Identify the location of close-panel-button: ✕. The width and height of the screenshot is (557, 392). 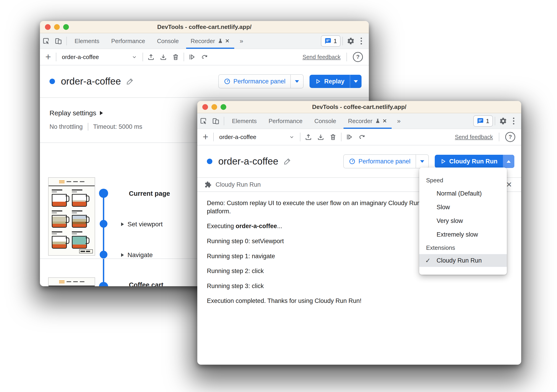
(509, 185).